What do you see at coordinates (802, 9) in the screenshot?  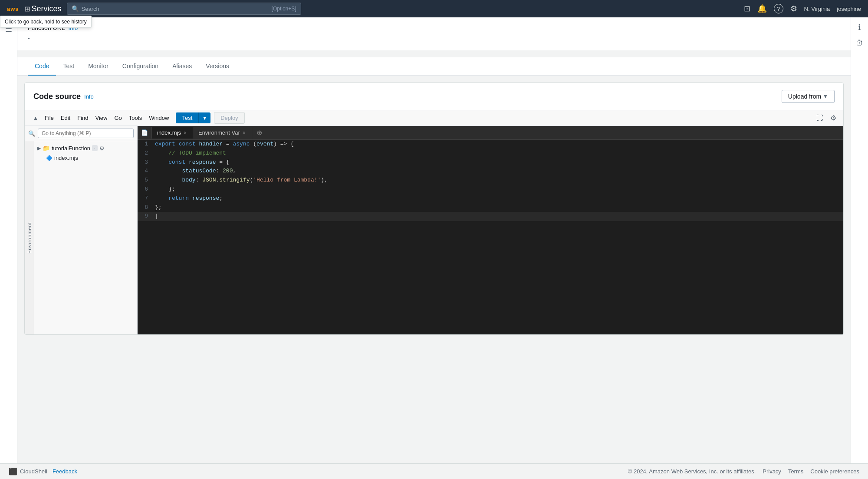 I see `nav-right: ⊡ 🔔 ? ⚙ N. Virginia josephine` at bounding box center [802, 9].